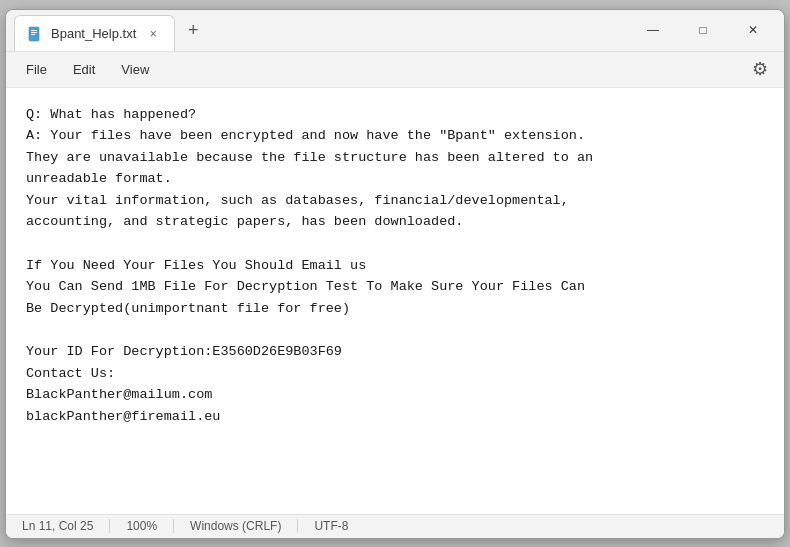  What do you see at coordinates (322, 30) in the screenshot?
I see `title-bar-left: Bpant_Help.txt × +` at bounding box center [322, 30].